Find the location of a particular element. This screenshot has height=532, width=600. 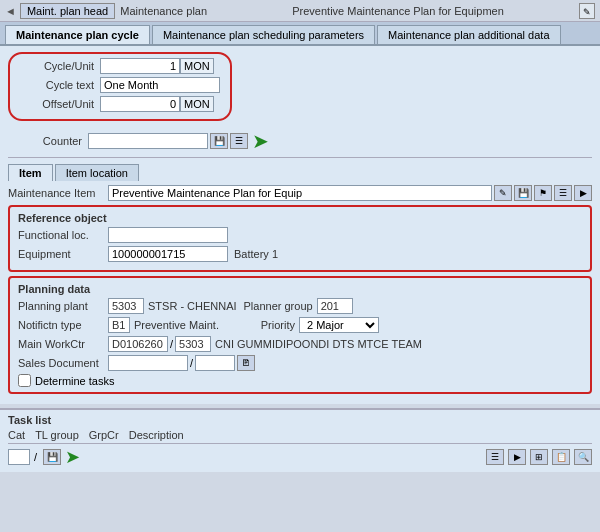

notifctn-desc: Preventive Maint. is located at coordinates (176, 325).